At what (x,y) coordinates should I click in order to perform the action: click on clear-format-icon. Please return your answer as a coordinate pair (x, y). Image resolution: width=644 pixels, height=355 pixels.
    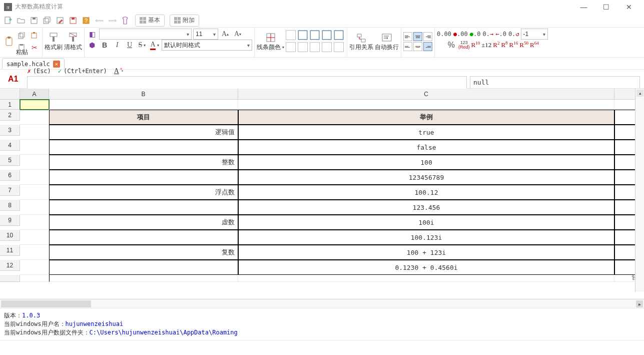
    Looking at the image, I should click on (73, 38).